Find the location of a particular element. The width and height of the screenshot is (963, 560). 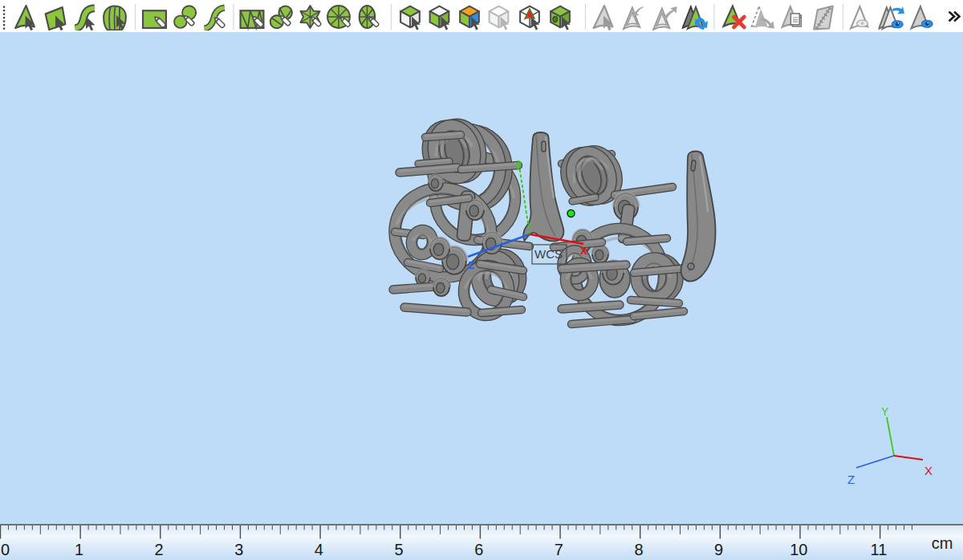

svg-text: 10 is located at coordinates (798, 550).